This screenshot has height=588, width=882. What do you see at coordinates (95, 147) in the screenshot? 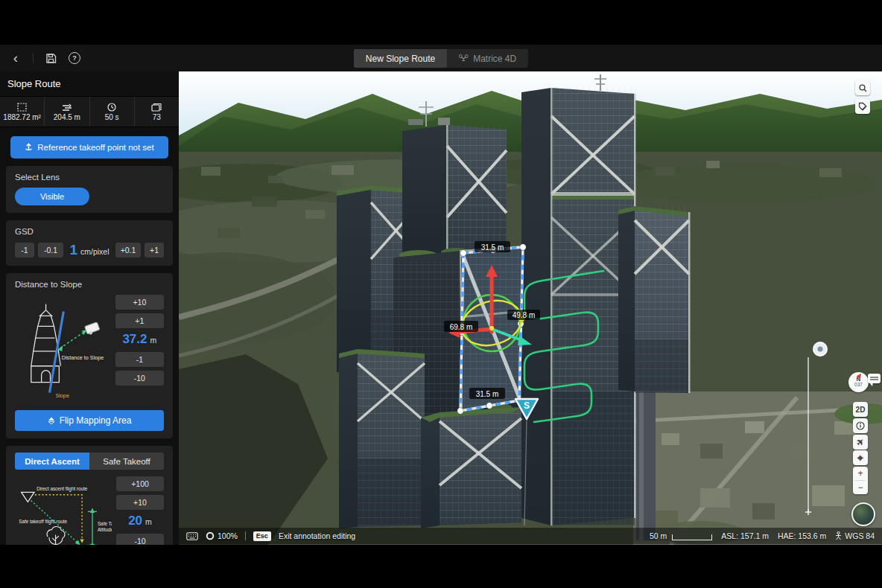
I see `takeoff-button-label: Reference takeoff point not set` at bounding box center [95, 147].